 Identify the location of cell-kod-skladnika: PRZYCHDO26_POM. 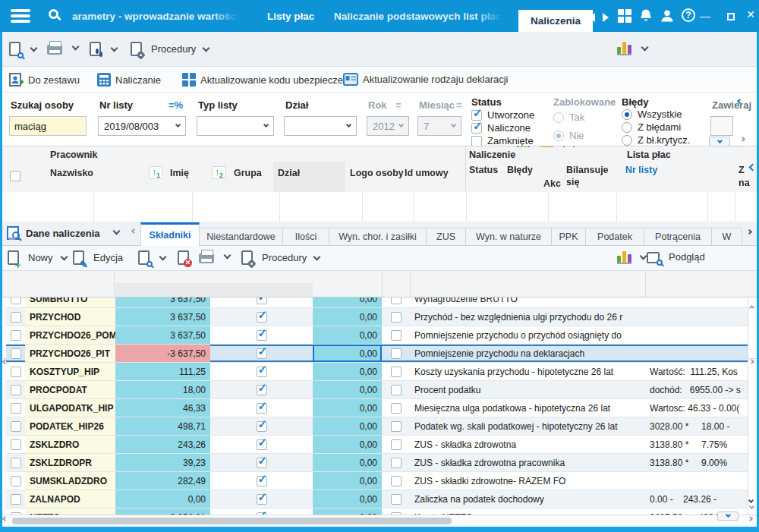
(70, 335).